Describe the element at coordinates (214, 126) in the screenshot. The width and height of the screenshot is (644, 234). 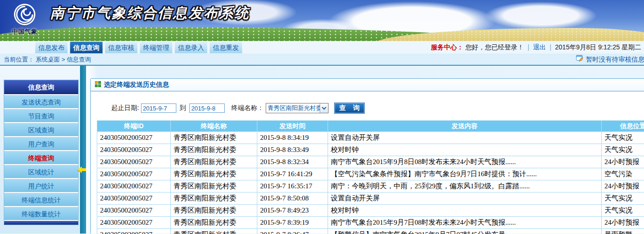
I see `table-column-header: 终端名称` at that location.